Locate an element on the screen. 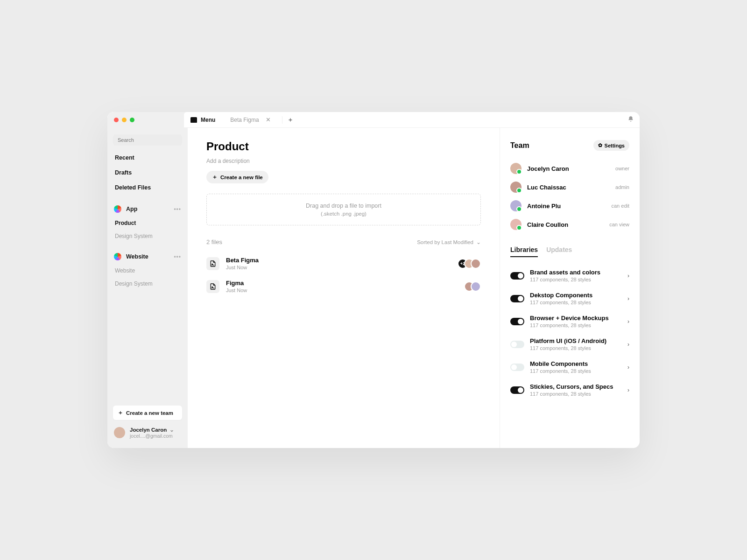 The width and height of the screenshot is (747, 560). files-count: 2 files is located at coordinates (214, 242).